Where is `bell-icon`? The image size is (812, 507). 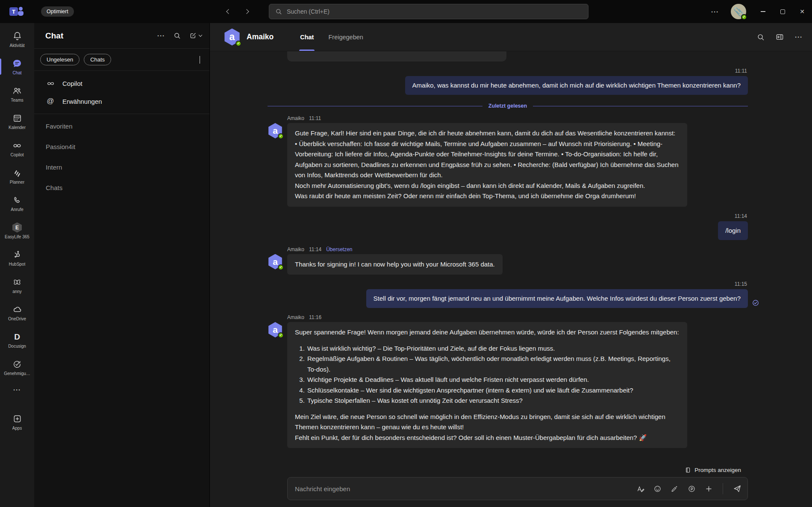
bell-icon is located at coordinates (17, 36).